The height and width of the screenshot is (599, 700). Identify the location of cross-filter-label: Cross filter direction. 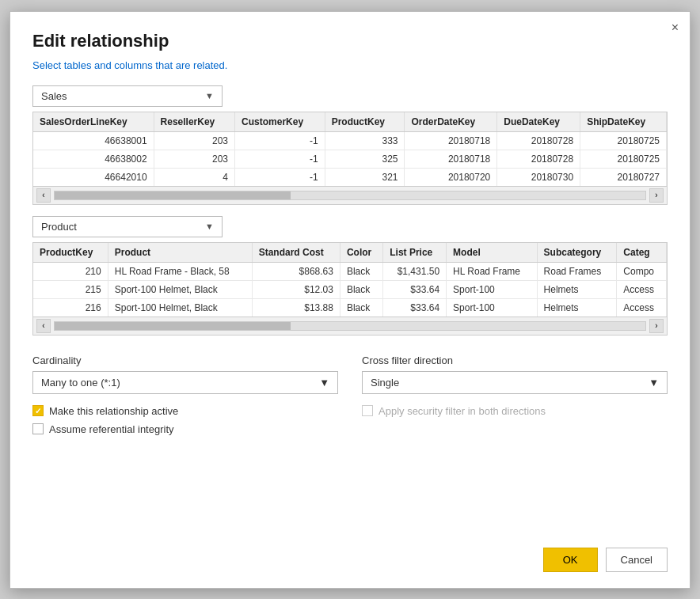
(515, 361).